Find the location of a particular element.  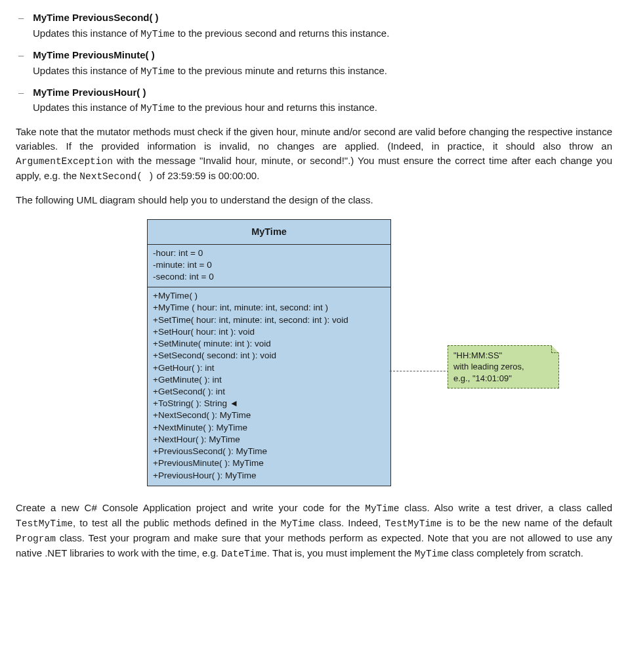

para-mono: ArgumentException is located at coordinates (64, 161).